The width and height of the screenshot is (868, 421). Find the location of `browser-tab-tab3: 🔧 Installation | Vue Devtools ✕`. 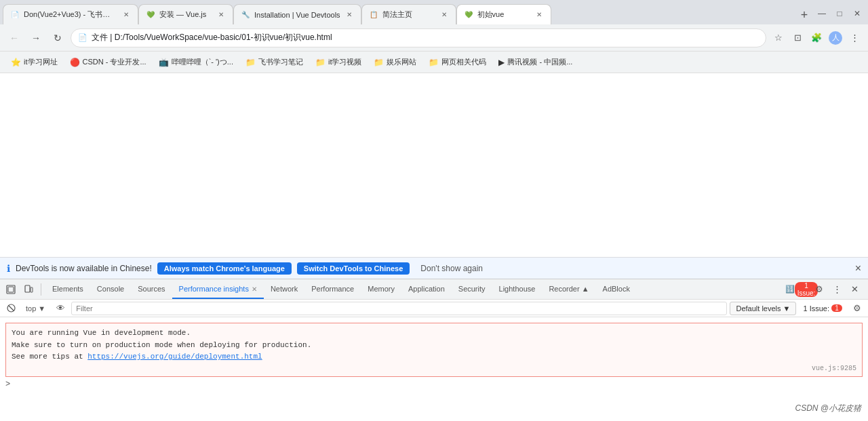

browser-tab-tab3: 🔧 Installation | Vue Devtools ✕ is located at coordinates (297, 14).